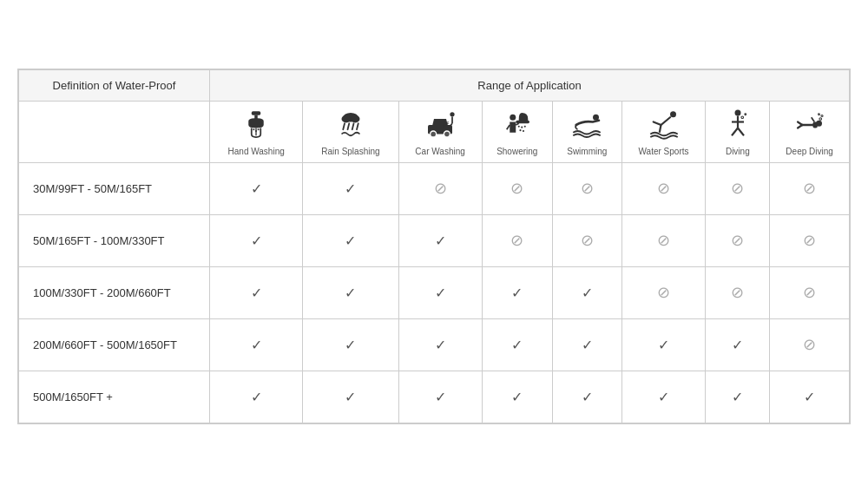 The image size is (868, 492). I want to click on row-1-col-6: ⊘, so click(738, 240).